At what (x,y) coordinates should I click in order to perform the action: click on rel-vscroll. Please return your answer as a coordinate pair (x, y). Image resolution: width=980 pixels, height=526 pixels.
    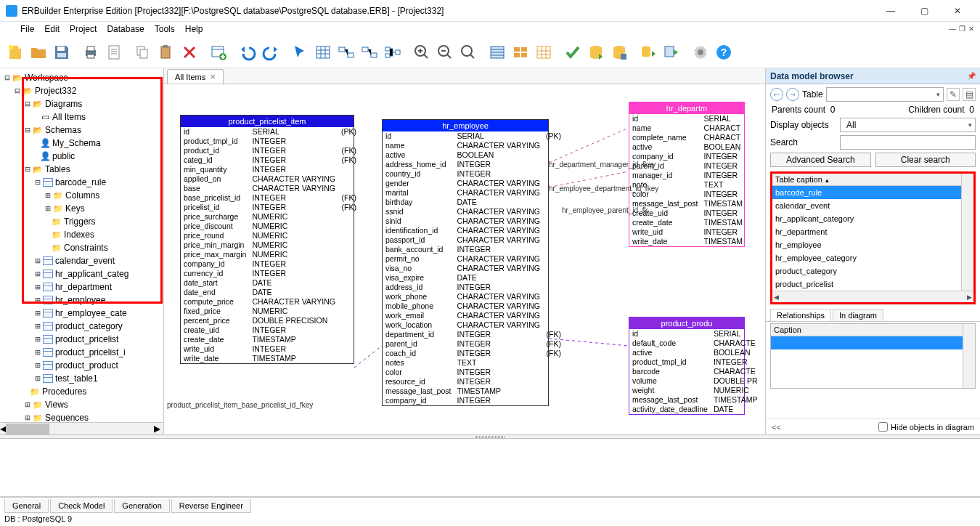
    Looking at the image, I should click on (968, 356).